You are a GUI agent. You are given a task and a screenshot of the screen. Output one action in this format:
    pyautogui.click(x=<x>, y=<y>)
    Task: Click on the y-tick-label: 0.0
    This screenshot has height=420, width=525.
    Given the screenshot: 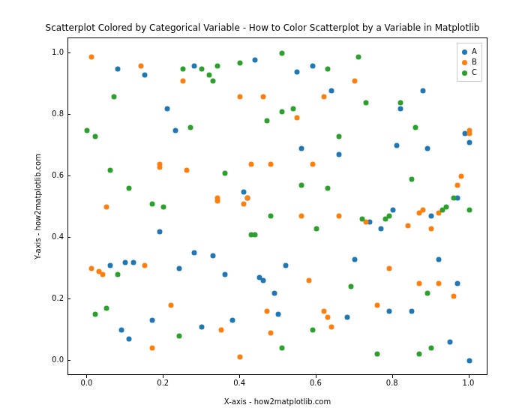 What is the action you would take?
    pyautogui.click(x=58, y=360)
    